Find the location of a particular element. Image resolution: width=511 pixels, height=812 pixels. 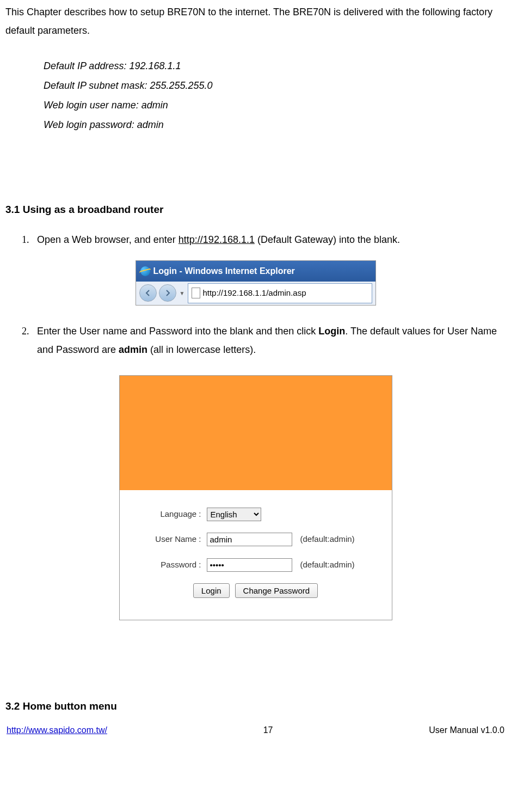

page-footer: http://www.sapido.com.tw/ 17 User Manual… is located at coordinates (256, 730).